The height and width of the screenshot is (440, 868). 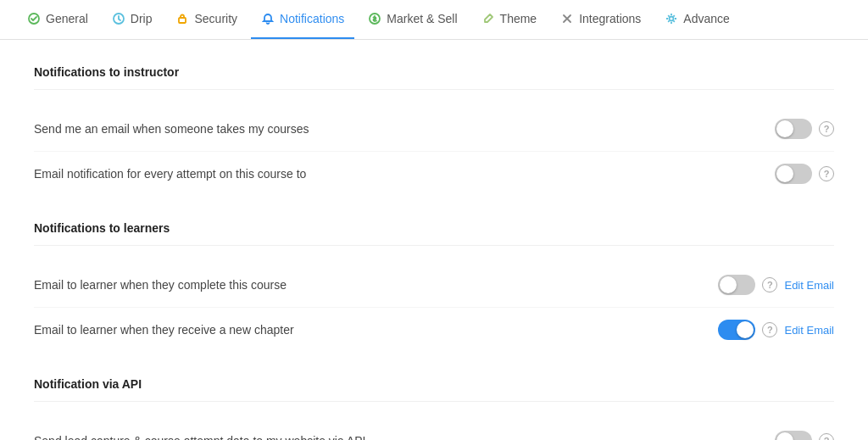 I want to click on toggle-thumb-email-new-chapter, so click(x=745, y=330).